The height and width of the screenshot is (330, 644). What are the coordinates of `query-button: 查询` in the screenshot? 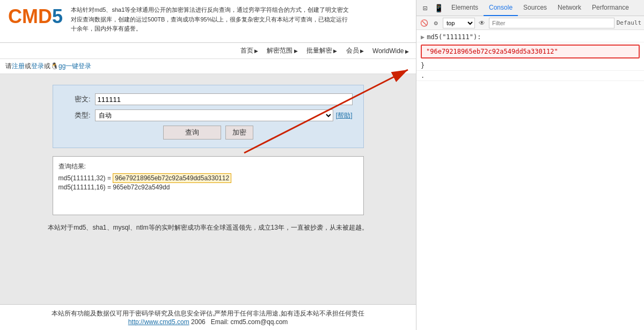 It's located at (192, 133).